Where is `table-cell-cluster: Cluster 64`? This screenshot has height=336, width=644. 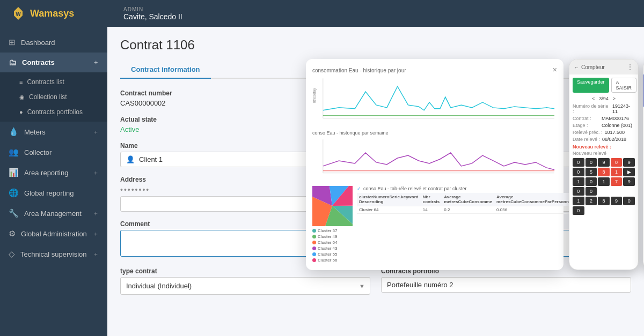
table-cell-cluster: Cluster 64 is located at coordinates (389, 210).